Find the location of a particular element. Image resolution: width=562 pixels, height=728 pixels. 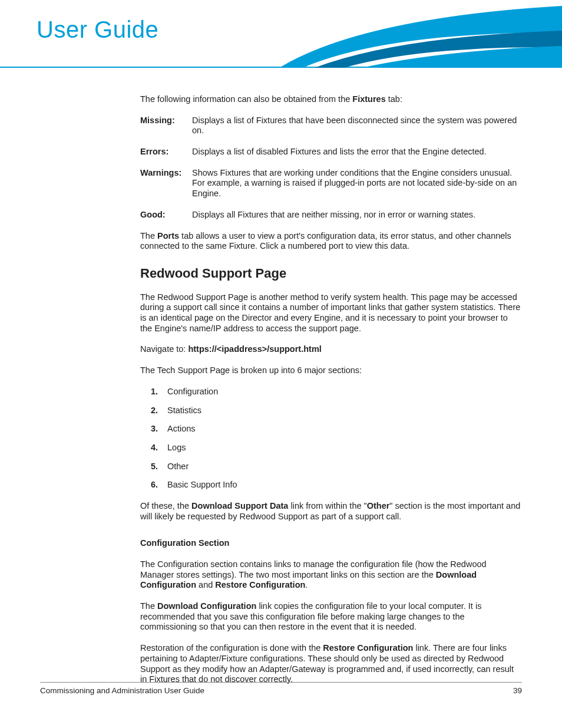

definition-row: Good: Displays all Fixtures that are nei… is located at coordinates (331, 215).